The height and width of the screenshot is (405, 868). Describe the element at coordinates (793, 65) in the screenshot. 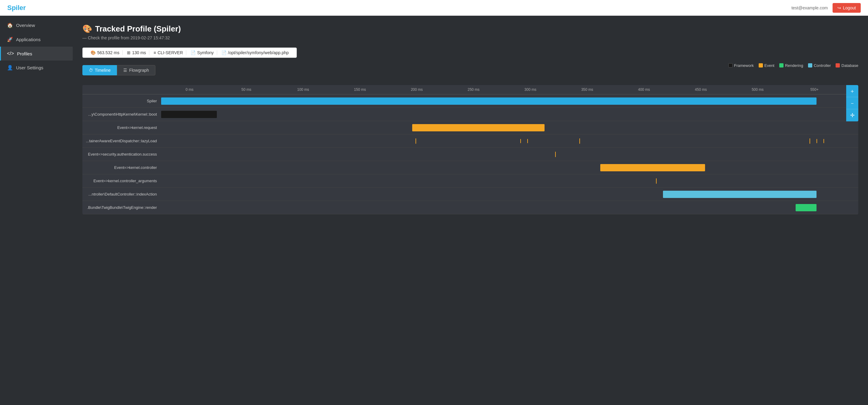

I see `legend: Framework Event Rendering Controller Dat…` at that location.